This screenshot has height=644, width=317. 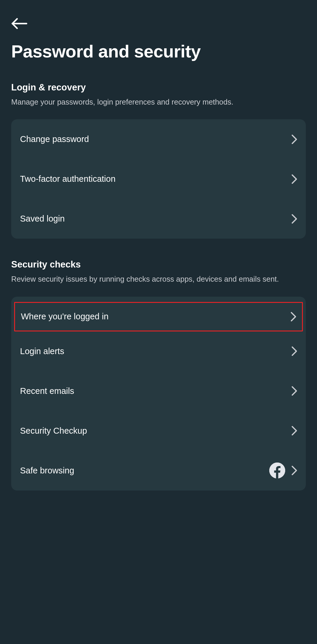 What do you see at coordinates (158, 179) in the screenshot?
I see `two-factor-authentication-item: Two-factor authentication` at bounding box center [158, 179].